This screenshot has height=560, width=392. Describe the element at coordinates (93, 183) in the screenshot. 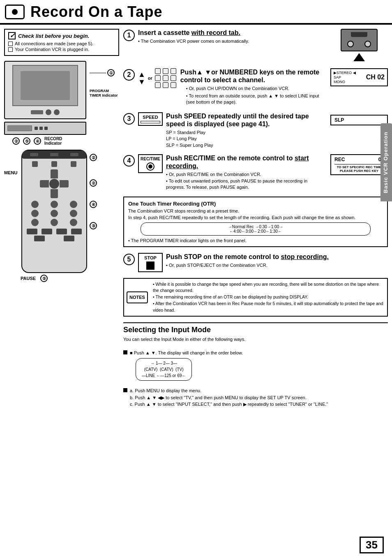

I see `ann-circle-2b: ②` at that location.